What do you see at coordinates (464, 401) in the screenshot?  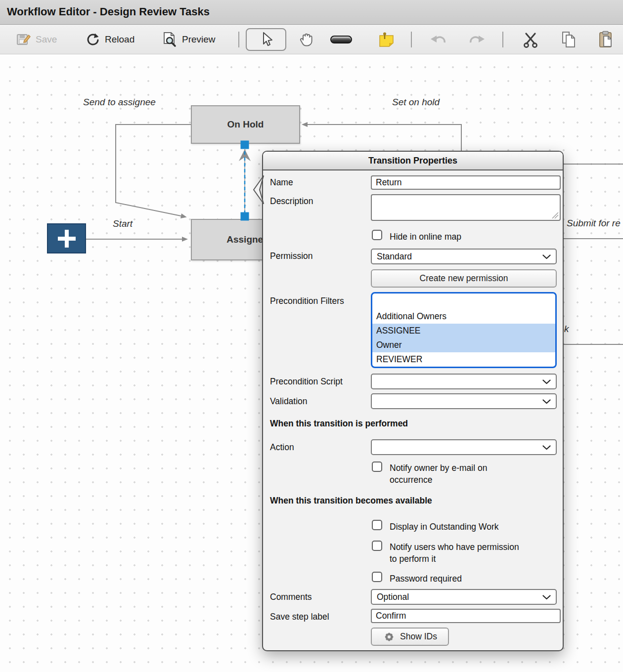 I see `validation-select` at bounding box center [464, 401].